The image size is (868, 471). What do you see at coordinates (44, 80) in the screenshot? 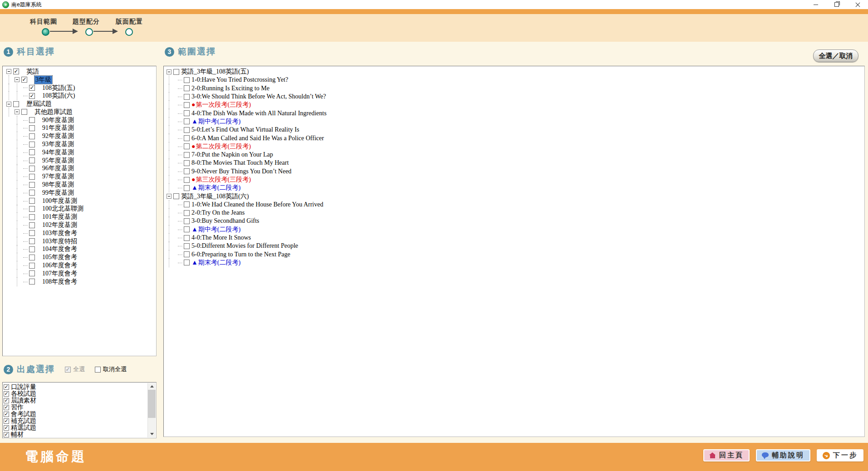
I see `tree-label: 3年級` at bounding box center [44, 80].